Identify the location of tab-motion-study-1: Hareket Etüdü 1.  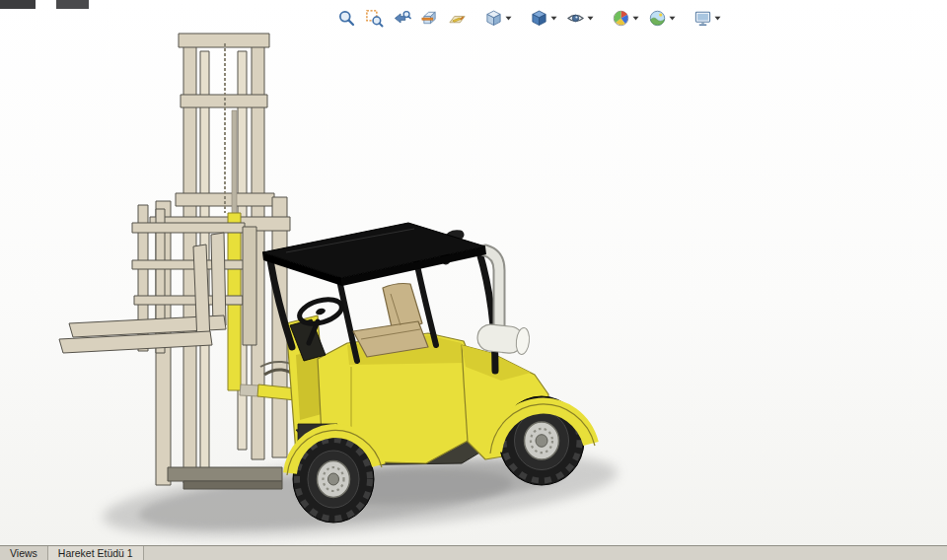
(97, 553).